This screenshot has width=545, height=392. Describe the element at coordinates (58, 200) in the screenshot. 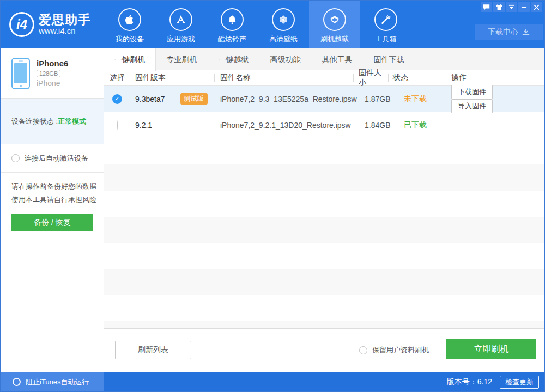

I see `warning-line-2: 使用本工具请自行承担风险` at that location.